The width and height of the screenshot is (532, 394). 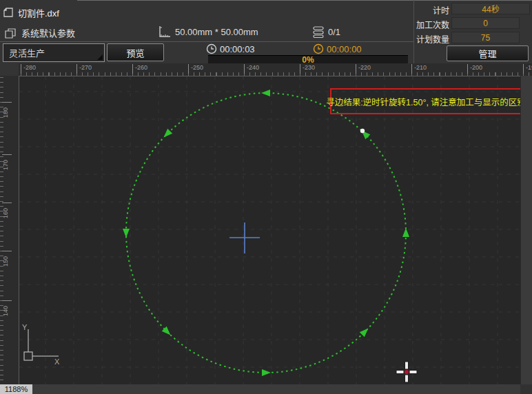 I want to click on ruler-tick-label: -250, so click(x=196, y=69).